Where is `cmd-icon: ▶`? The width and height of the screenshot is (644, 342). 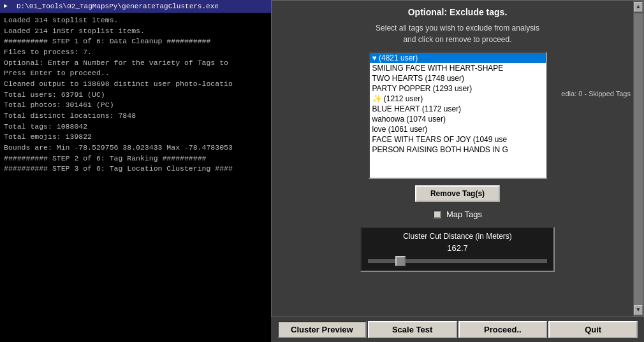 cmd-icon: ▶ is located at coordinates (8, 6).